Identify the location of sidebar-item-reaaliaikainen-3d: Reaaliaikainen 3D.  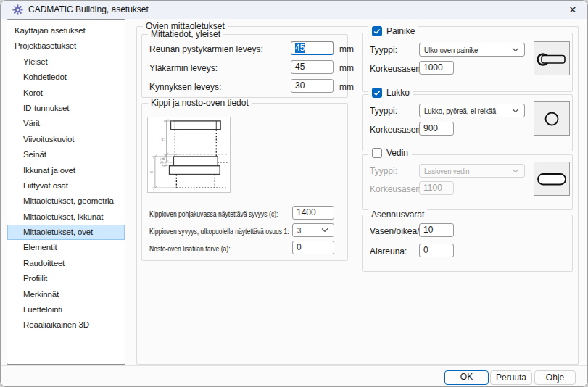
(66, 325).